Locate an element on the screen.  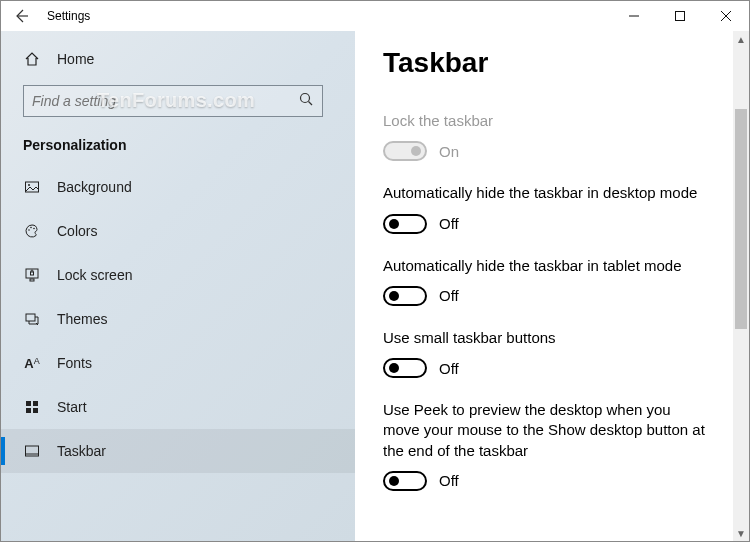
sidebar-item-label: Colors is located at coordinates (77, 231).